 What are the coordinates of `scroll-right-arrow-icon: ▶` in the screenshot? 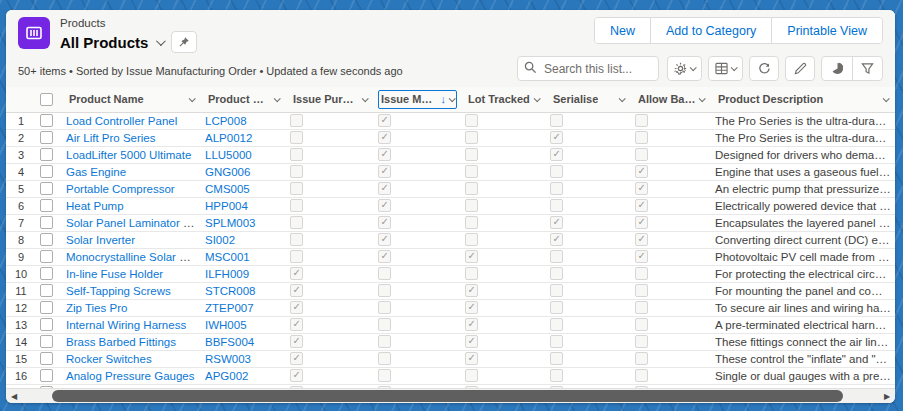 It's located at (887, 396).